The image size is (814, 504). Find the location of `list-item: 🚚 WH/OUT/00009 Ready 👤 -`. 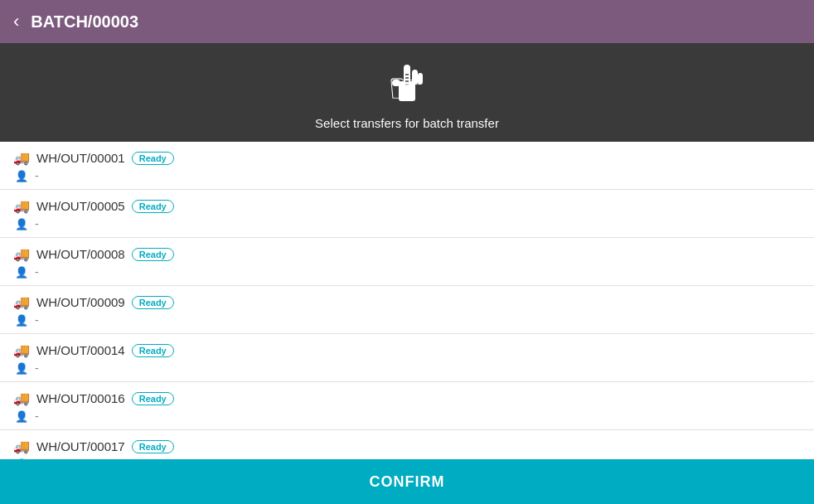

list-item: 🚚 WH/OUT/00009 Ready 👤 - is located at coordinates (407, 310).